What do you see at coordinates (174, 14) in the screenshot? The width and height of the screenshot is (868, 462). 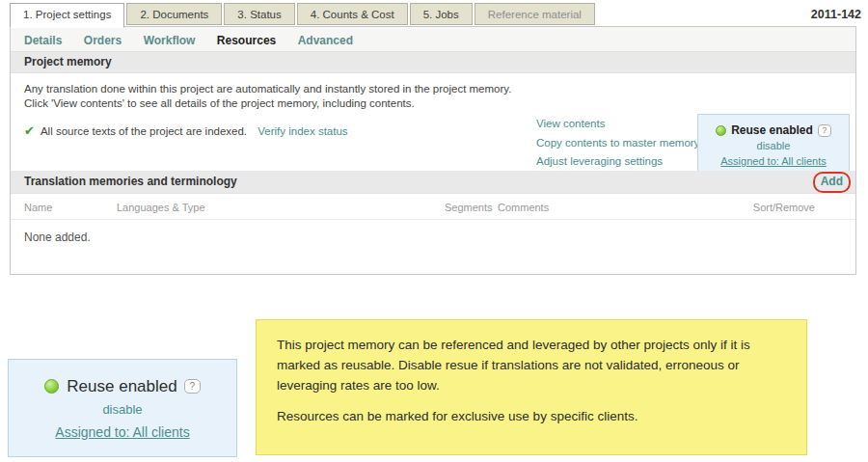 I see `tab-documents: 2. Documents` at bounding box center [174, 14].